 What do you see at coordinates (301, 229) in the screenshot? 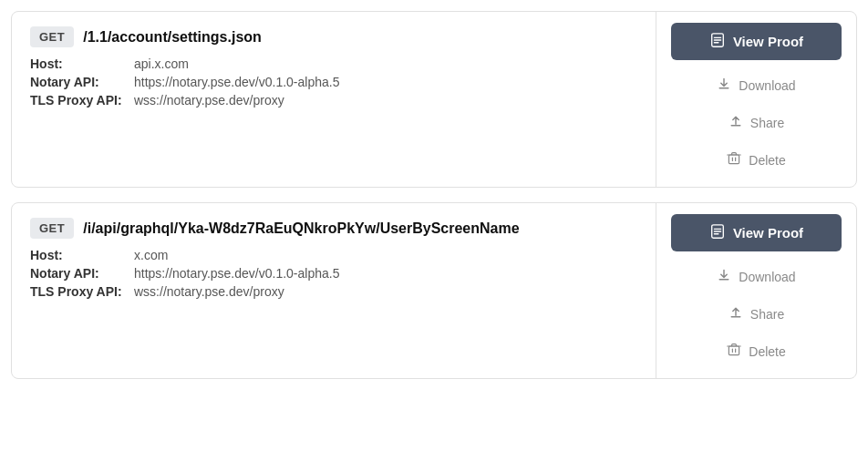
I see `endpoint-path: /i/api/graphql/Yka-W8dz7RaEuQNkroPkYw/Us…` at bounding box center [301, 229].